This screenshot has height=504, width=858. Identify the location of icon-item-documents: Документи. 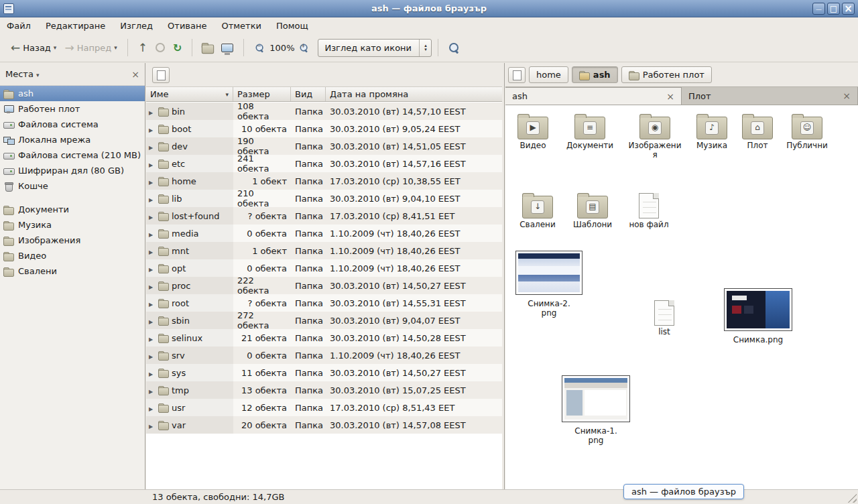
(590, 131).